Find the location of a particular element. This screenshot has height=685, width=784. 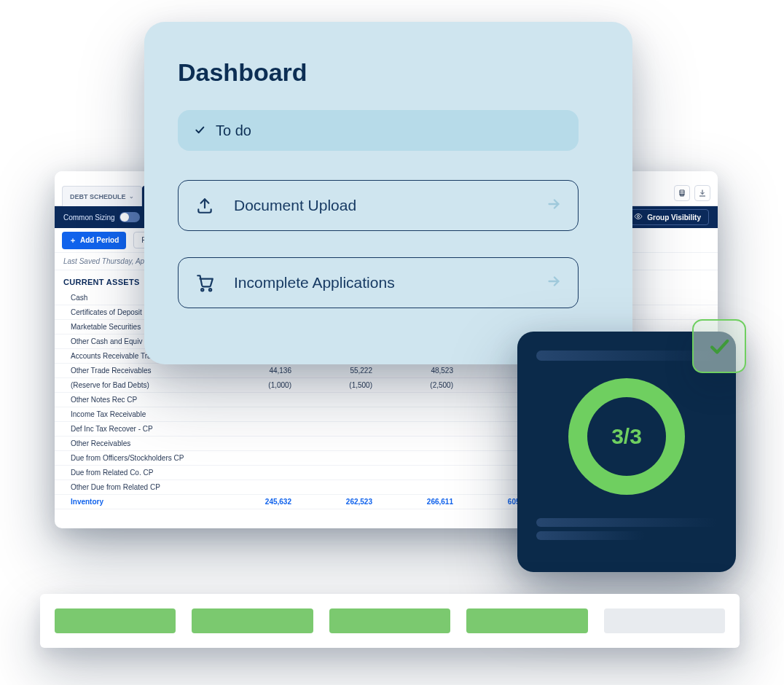

add-period-label: Add Period is located at coordinates (99, 240).